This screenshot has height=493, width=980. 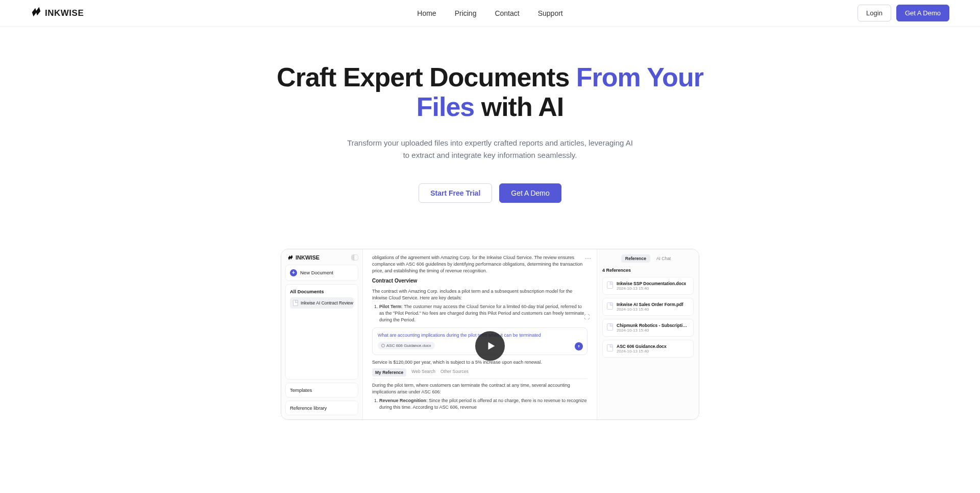 I want to click on new-document-label: New Document, so click(x=316, y=273).